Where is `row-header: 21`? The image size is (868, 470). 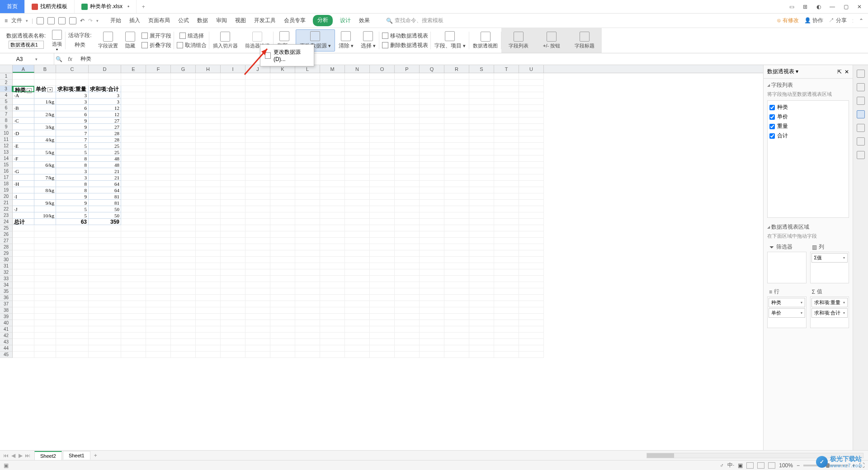 row-header: 21 is located at coordinates (6, 203).